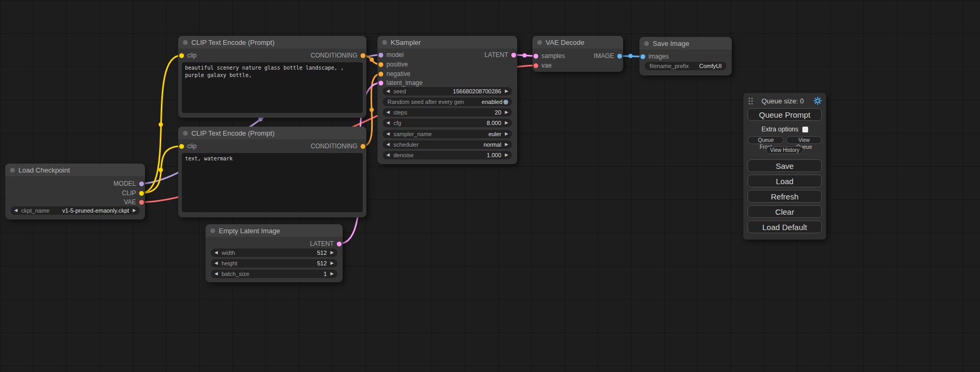  I want to click on output-slot-label: VAE, so click(130, 202).